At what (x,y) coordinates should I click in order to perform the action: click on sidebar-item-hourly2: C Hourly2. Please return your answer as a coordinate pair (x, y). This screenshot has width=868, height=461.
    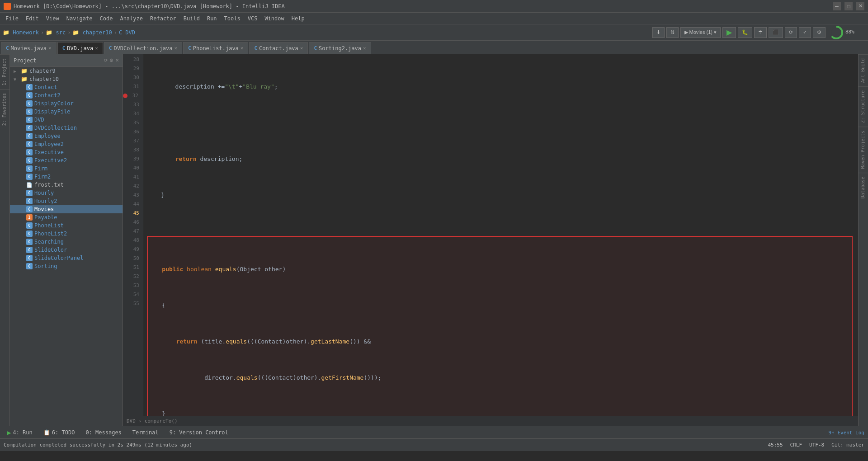
    Looking at the image, I should click on (66, 201).